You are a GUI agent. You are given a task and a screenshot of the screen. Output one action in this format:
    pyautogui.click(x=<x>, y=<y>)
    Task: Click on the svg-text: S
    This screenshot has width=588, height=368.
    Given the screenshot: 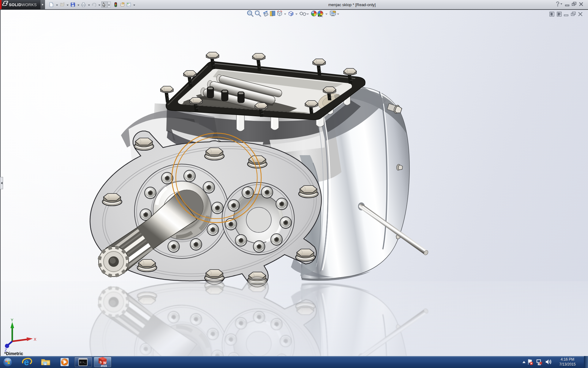 What is the action you would take?
    pyautogui.click(x=100, y=362)
    